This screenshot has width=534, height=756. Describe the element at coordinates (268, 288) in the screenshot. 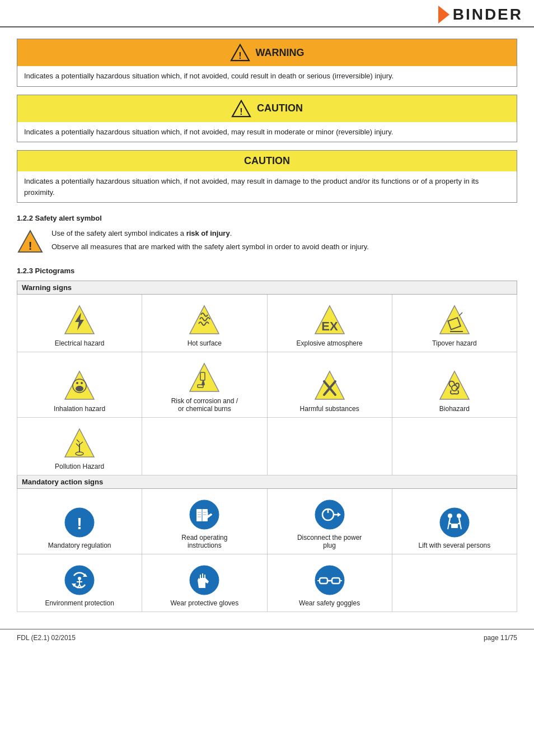

I see `warning-signs-label: Warning signs` at that location.